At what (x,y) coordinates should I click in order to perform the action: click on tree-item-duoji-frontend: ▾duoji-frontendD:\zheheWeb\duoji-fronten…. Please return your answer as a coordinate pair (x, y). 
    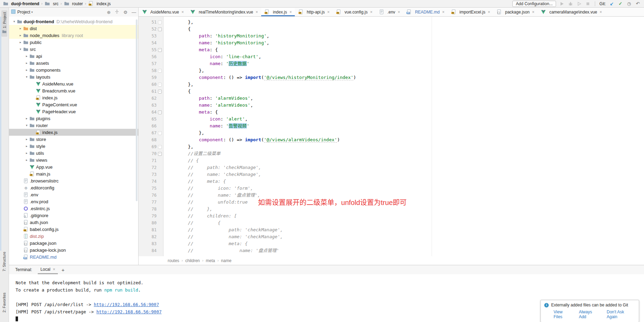
    Looking at the image, I should click on (73, 21).